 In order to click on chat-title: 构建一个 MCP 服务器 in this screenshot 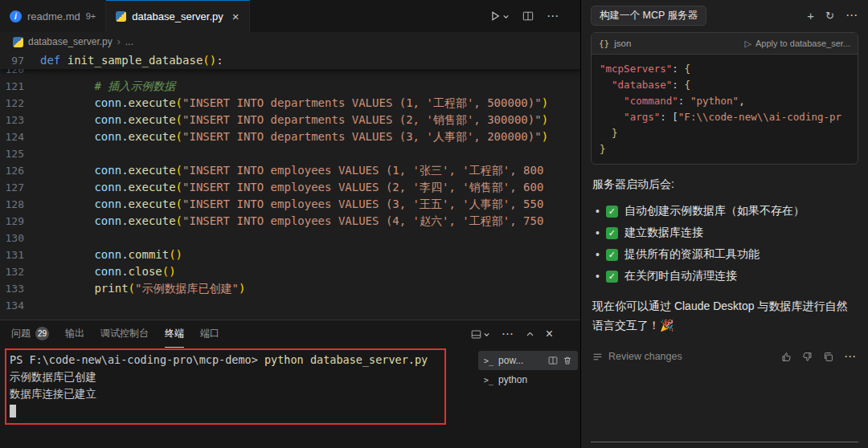, I will do `click(649, 16)`.